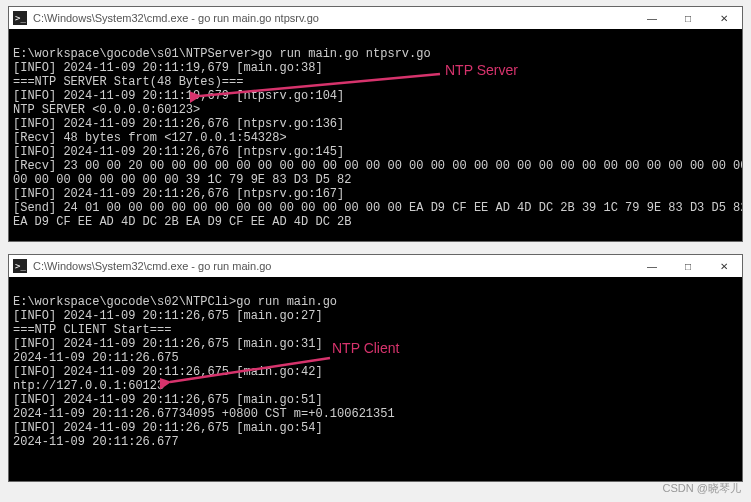 This screenshot has height=502, width=751. What do you see at coordinates (688, 18) in the screenshot?
I see `window-controls-top: — □ ✕` at bounding box center [688, 18].